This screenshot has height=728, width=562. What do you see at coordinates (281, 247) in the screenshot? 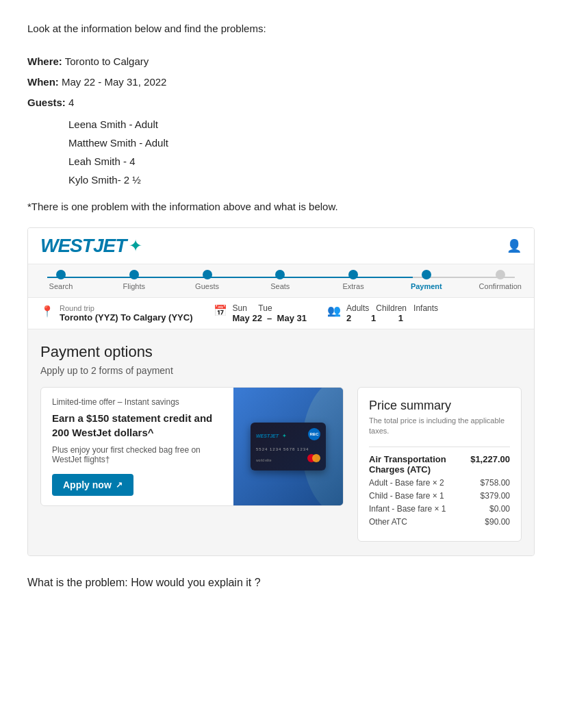
I see `wj-header: WESTJET ✦ 👤` at bounding box center [281, 247].